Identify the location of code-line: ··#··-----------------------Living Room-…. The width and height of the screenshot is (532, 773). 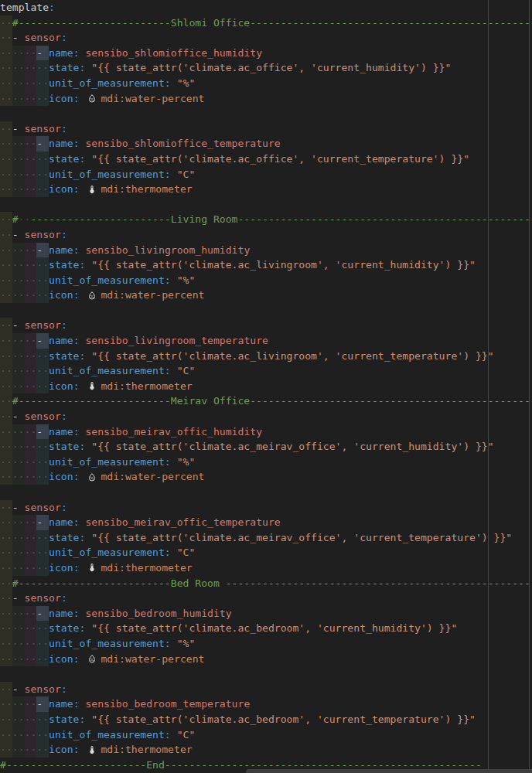
(266, 220).